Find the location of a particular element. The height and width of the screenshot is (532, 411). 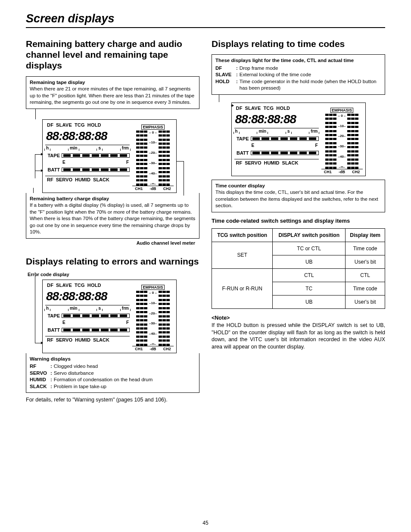

def-servo-desc: Servo disturbance is located at coordinates (125, 373).